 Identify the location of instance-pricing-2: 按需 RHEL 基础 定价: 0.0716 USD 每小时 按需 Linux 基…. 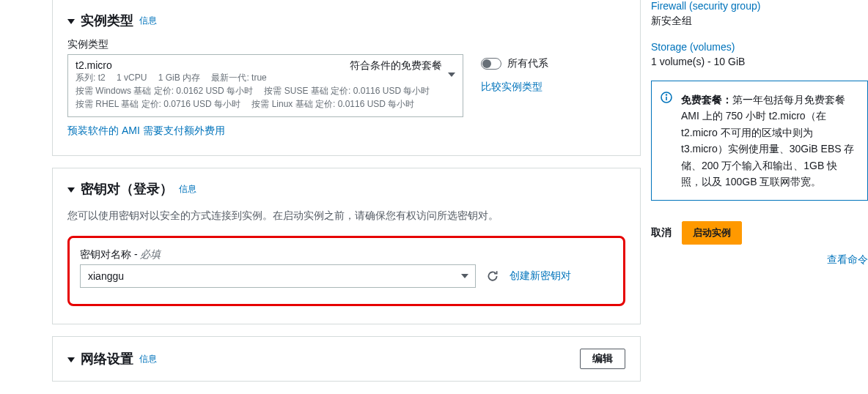
(259, 104).